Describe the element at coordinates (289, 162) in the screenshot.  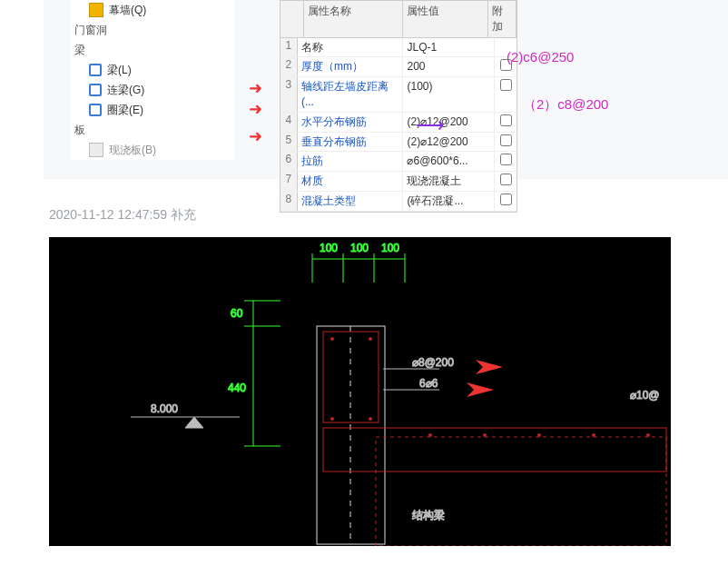
I see `row-number: 6` at that location.